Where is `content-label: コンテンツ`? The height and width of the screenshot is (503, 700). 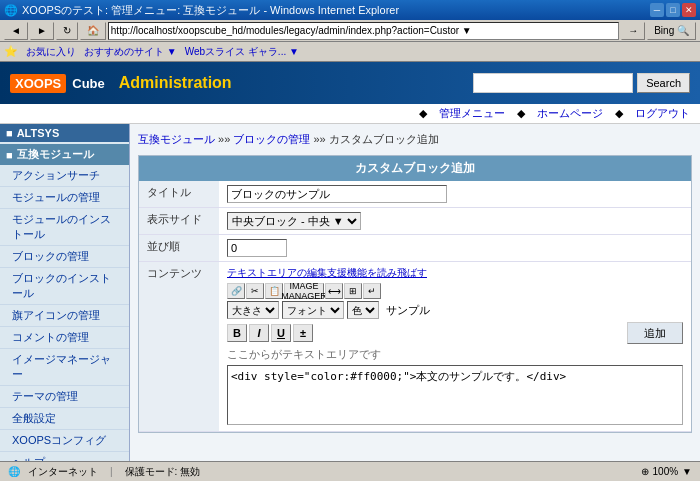
content-label: コンテンツ is located at coordinates (179, 347).